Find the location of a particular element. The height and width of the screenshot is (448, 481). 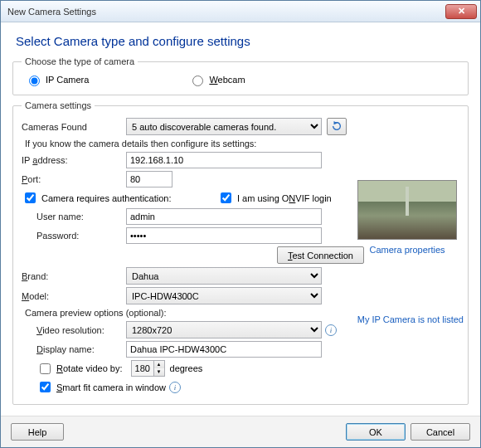

display-name-input is located at coordinates (224, 349).